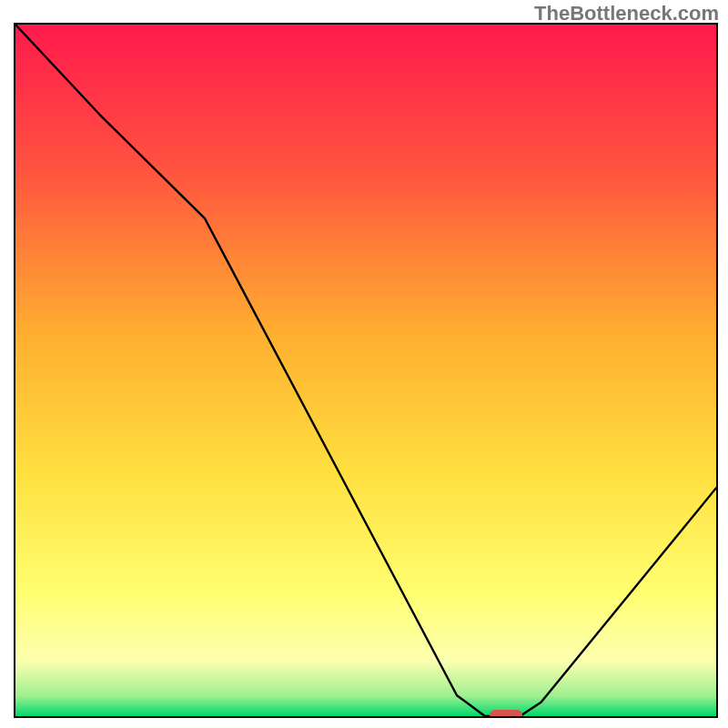 The height and width of the screenshot is (728, 728). What do you see at coordinates (506, 713) in the screenshot?
I see `optimal-marker` at bounding box center [506, 713].